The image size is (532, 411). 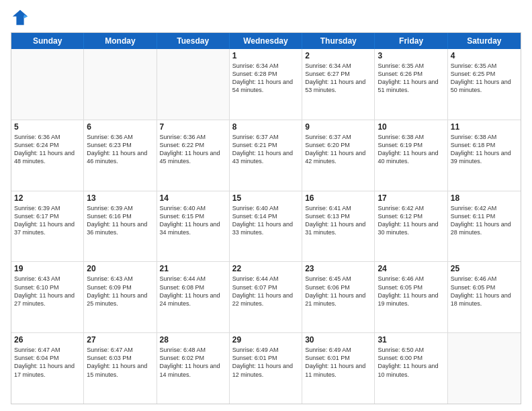 What do you see at coordinates (193, 149) in the screenshot?
I see `cell-info: Sunrise: 6:36 AM Sunset: 6:22 PM Dayligh…` at bounding box center [193, 149].